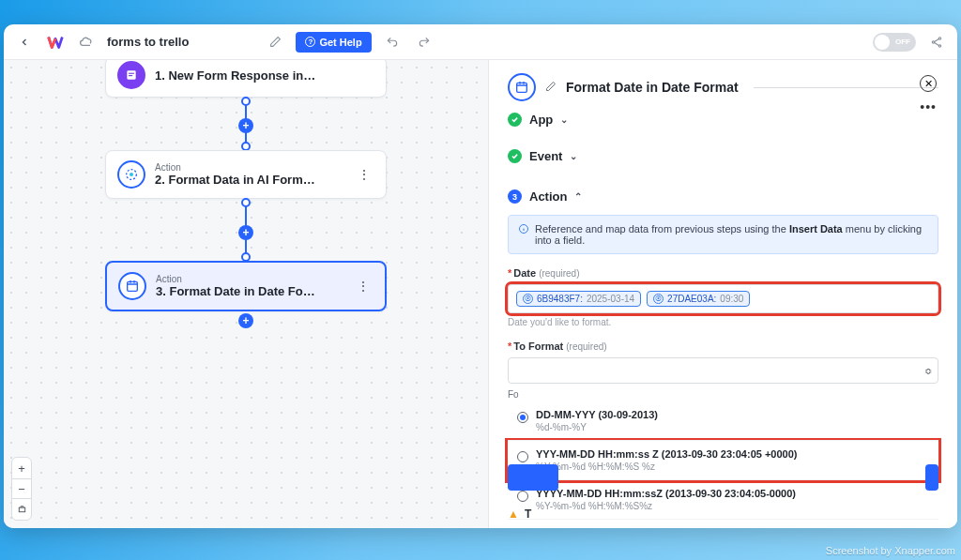 The image size is (961, 560). Describe the element at coordinates (246, 174) in the screenshot. I see `flow-node-2: Action 2. Format Data in AI Form… ⋮` at that location.